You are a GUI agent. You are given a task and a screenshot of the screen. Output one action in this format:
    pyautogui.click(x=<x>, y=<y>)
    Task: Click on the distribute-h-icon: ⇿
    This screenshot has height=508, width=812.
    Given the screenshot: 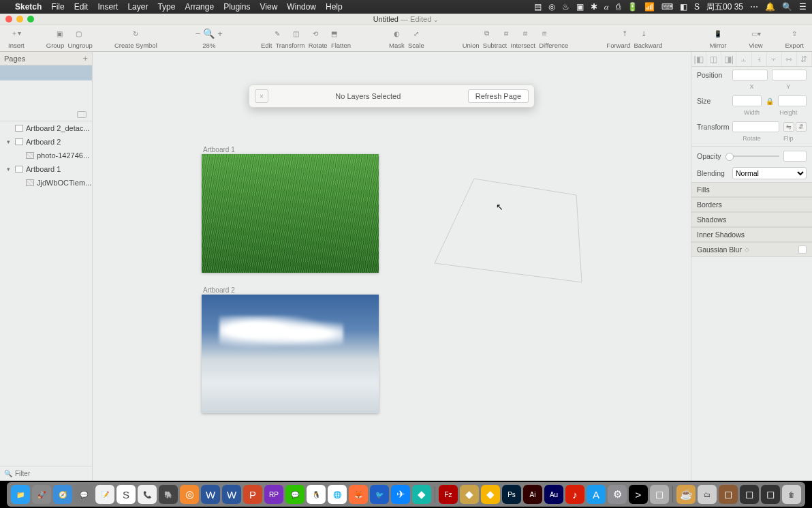 What is the action you would take?
    pyautogui.click(x=790, y=59)
    